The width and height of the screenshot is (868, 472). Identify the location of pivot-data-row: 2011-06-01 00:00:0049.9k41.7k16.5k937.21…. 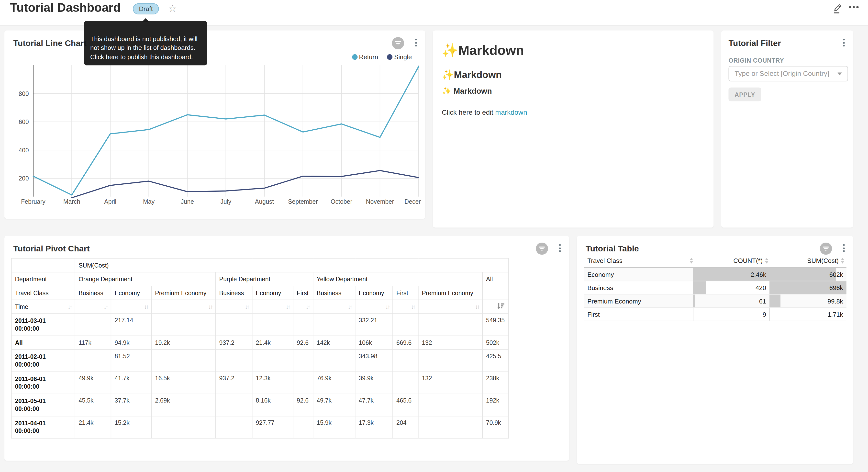
(260, 383).